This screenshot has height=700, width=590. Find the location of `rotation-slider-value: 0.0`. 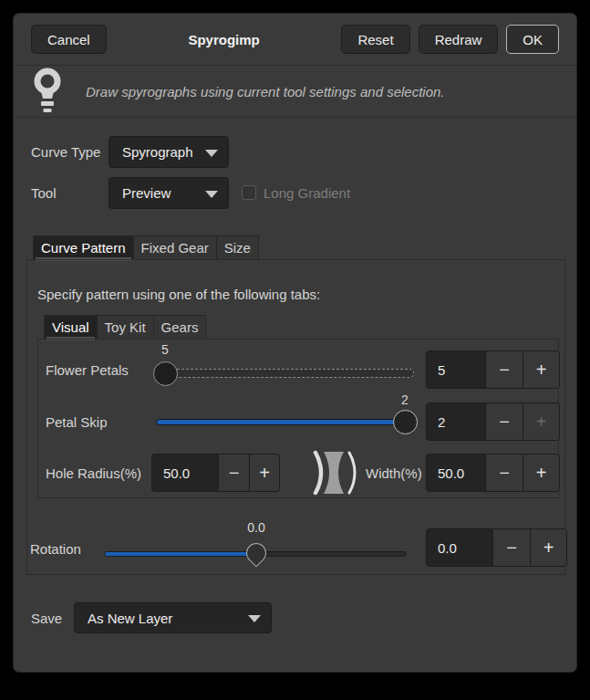

rotation-slider-value: 0.0 is located at coordinates (256, 528).